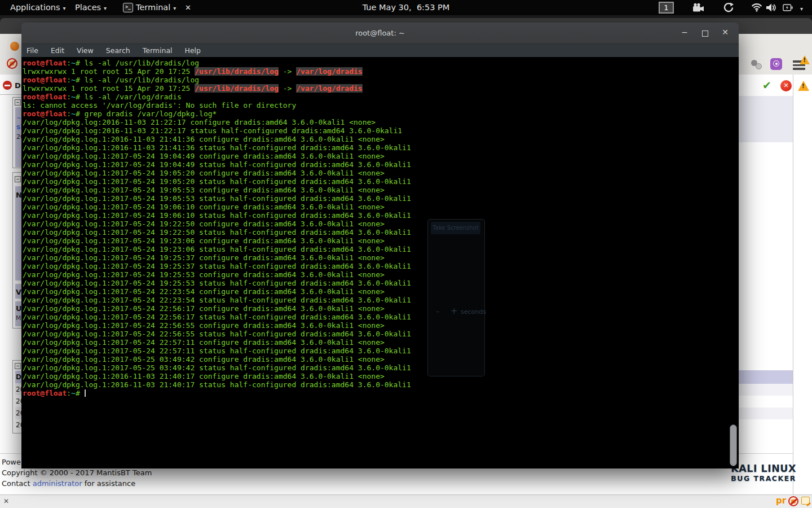  Describe the element at coordinates (764, 473) in the screenshot. I see `kali-bug-tracker-logo: KALI LINUX BUG TRACKER` at that location.